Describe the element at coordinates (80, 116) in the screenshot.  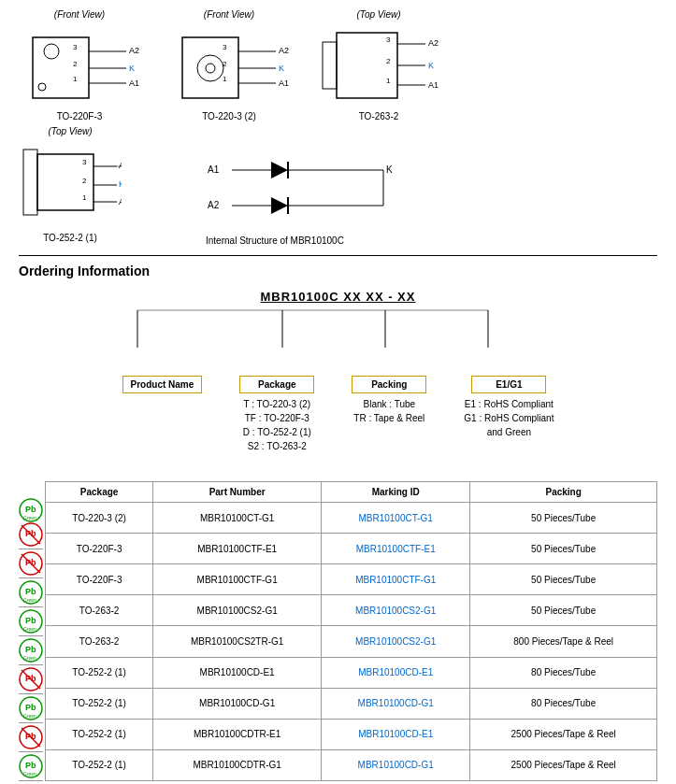
I see `diagram-name-1: TO-220F-3` at that location.